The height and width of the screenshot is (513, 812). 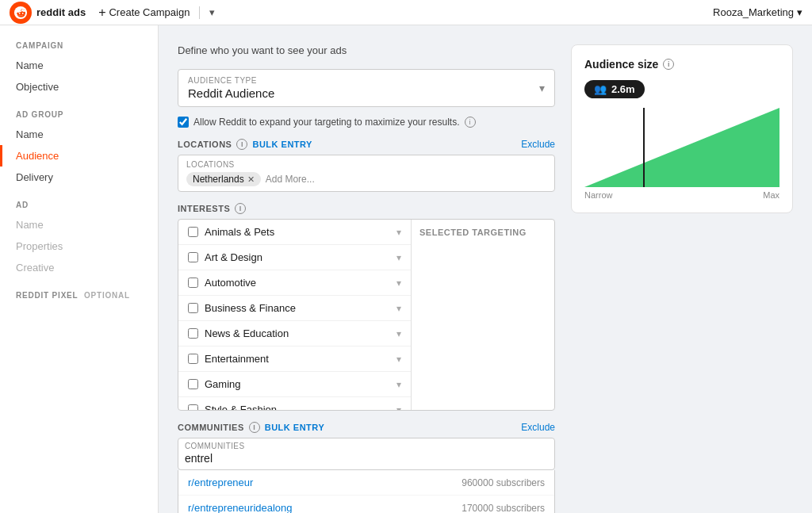 I want to click on expand-info-icon: i, so click(x=470, y=122).